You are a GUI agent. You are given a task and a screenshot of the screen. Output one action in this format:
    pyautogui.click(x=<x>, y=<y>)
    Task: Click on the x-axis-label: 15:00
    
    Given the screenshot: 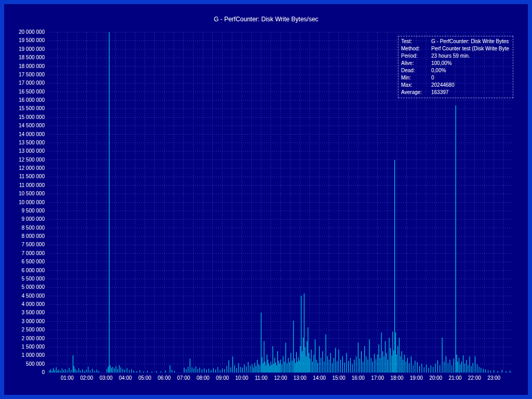 What is the action you would take?
    pyautogui.click(x=339, y=378)
    